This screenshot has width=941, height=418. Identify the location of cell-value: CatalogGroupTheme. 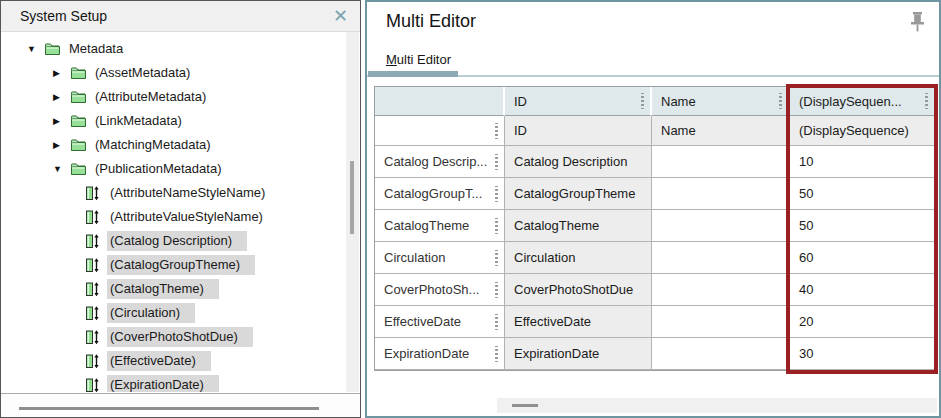
(574, 194).